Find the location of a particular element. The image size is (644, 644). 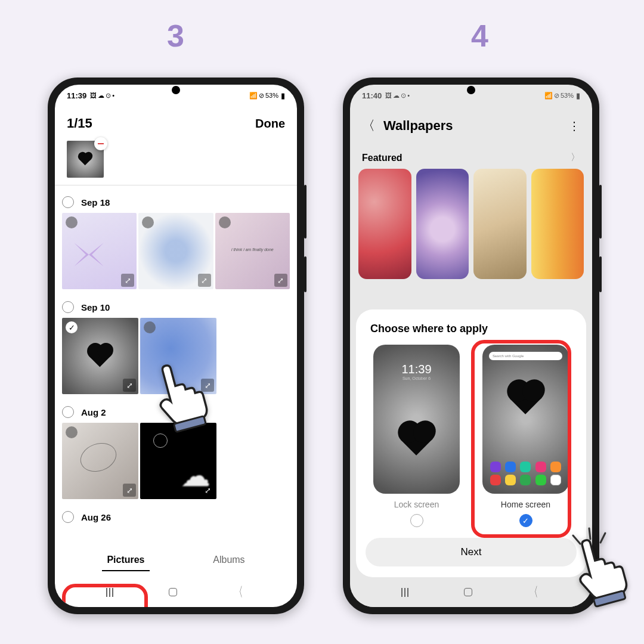

more-options-icon: ⋯ is located at coordinates (575, 126).